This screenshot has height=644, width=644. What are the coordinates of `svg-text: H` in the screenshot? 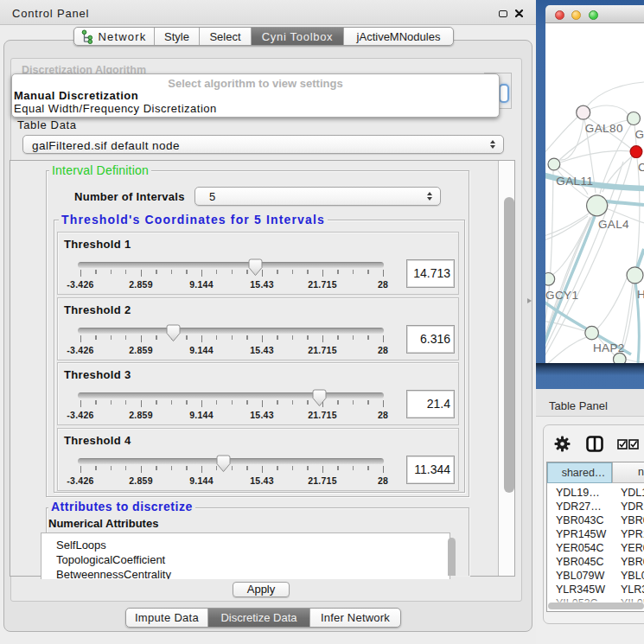 It's located at (641, 294).